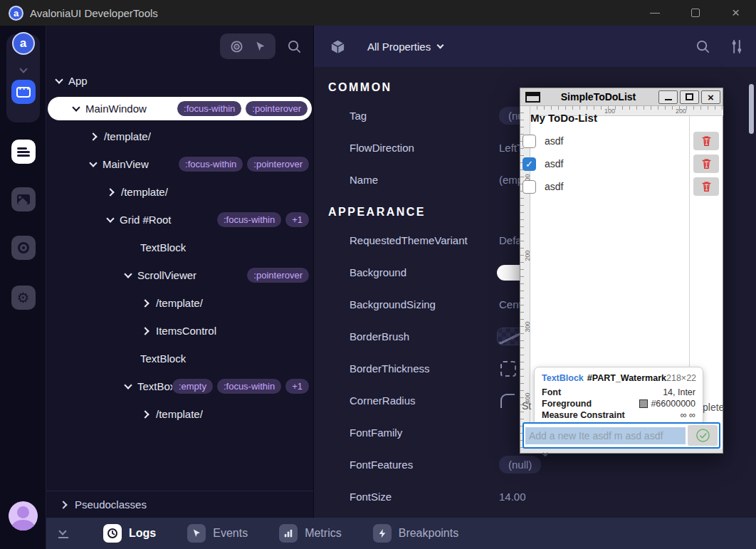  What do you see at coordinates (179, 275) in the screenshot?
I see `tree-item-scrollviewer: ScrollViewer :pointerover` at bounding box center [179, 275].